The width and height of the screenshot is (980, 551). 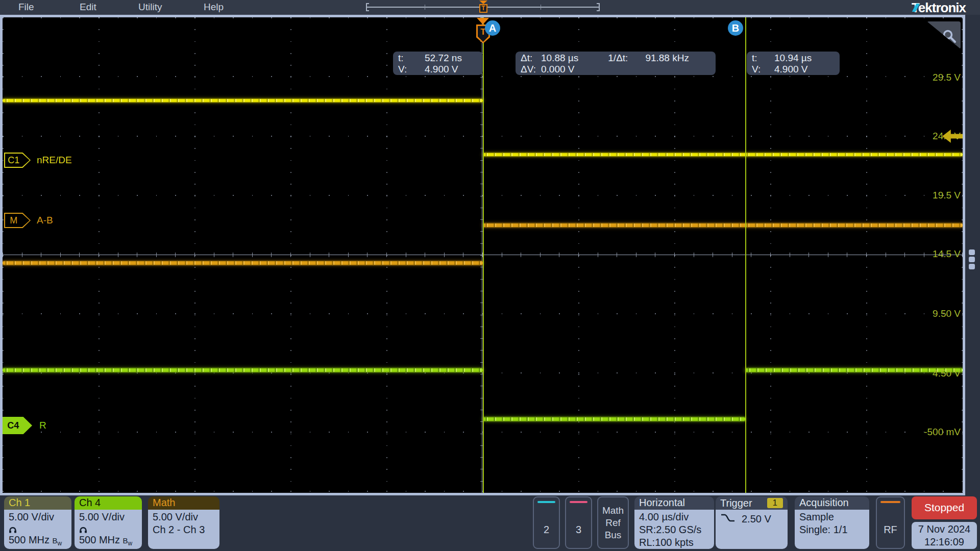 What do you see at coordinates (728, 518) in the screenshot?
I see `falling-edge-icon` at bounding box center [728, 518].